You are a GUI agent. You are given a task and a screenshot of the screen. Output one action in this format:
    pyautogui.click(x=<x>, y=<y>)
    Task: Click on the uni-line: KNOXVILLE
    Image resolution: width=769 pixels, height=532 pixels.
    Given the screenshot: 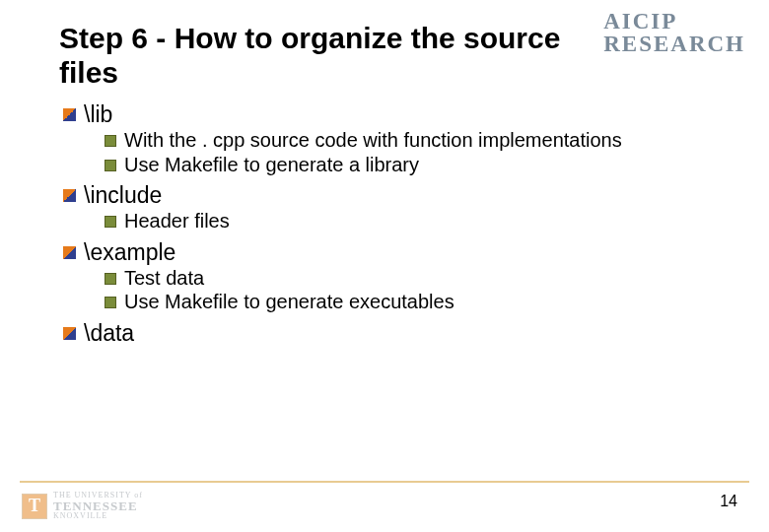 What is the action you would take?
    pyautogui.click(x=99, y=516)
    